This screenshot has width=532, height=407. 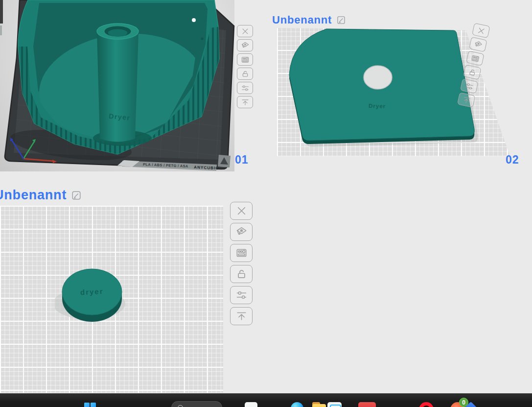 I want to click on start-button, so click(x=90, y=405).